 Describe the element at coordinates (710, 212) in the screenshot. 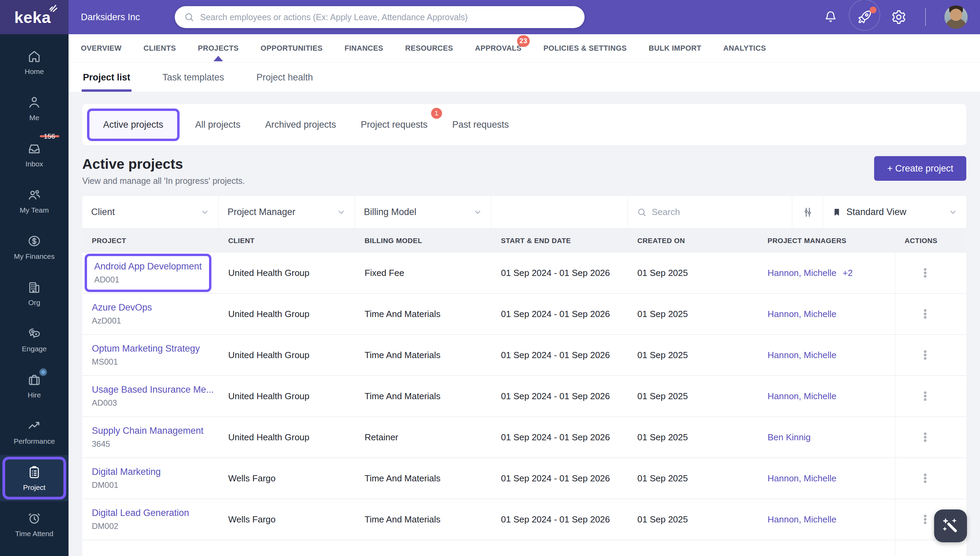

I see `table-search` at that location.